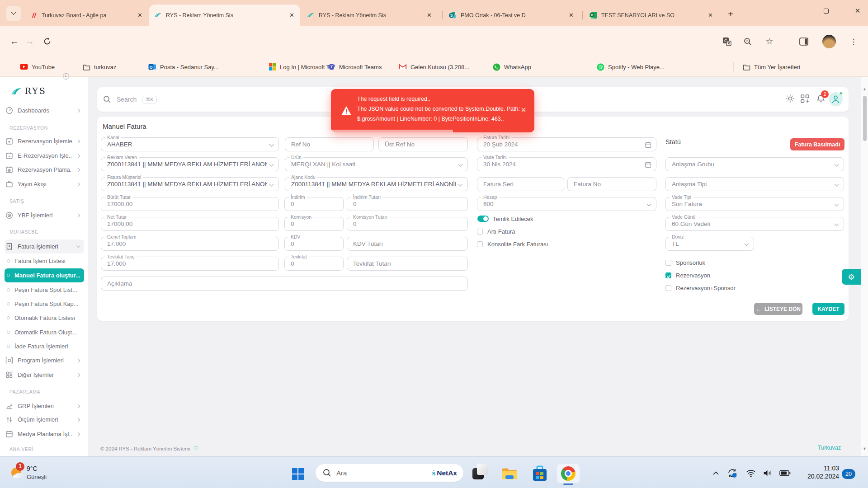  Describe the element at coordinates (44, 170) in the screenshot. I see `sidebar-item-rezervasyon-planlama: Rezervasyon Planla...` at that location.